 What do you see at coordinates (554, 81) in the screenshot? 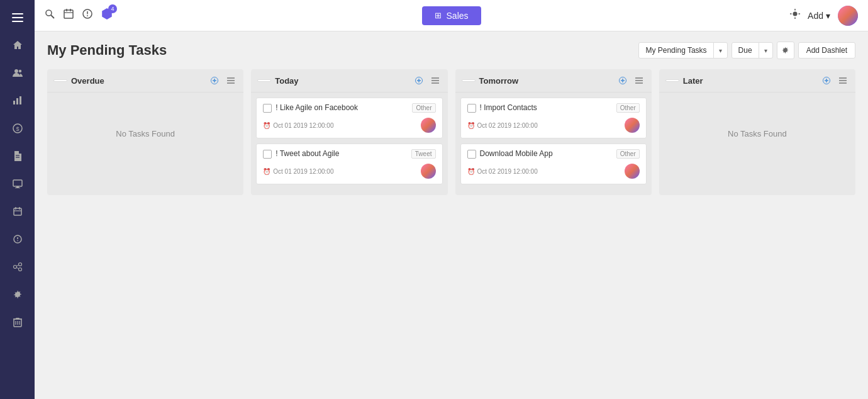
I see `column-tomorrow-header: Tomorrow` at bounding box center [554, 81].